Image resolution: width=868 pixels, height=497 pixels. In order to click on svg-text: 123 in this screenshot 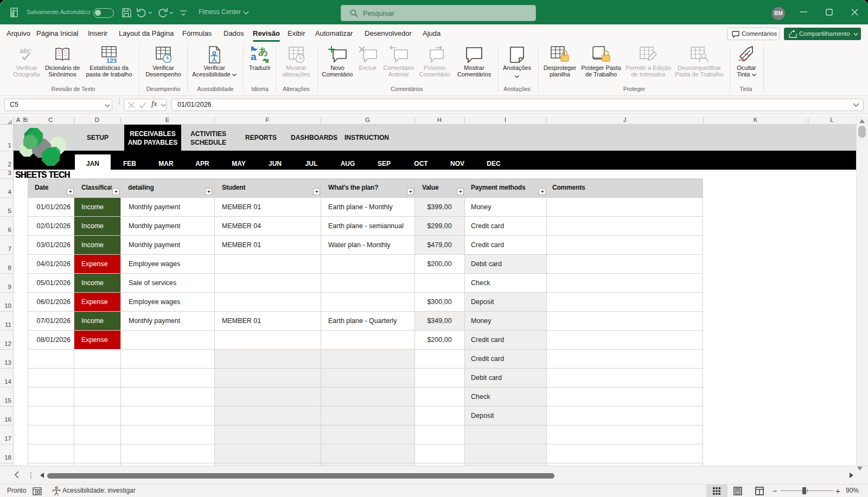, I will do `click(112, 61)`.